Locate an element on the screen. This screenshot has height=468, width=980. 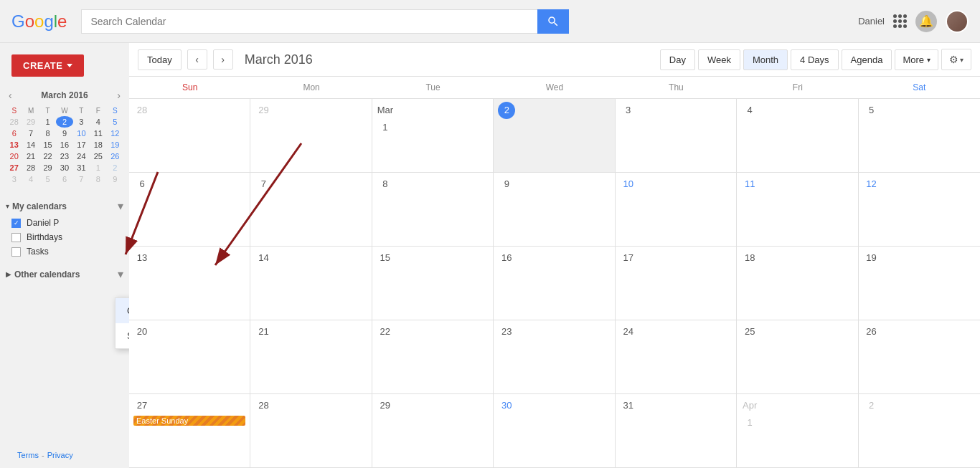
cal-cell-today: 2 is located at coordinates (554, 135).